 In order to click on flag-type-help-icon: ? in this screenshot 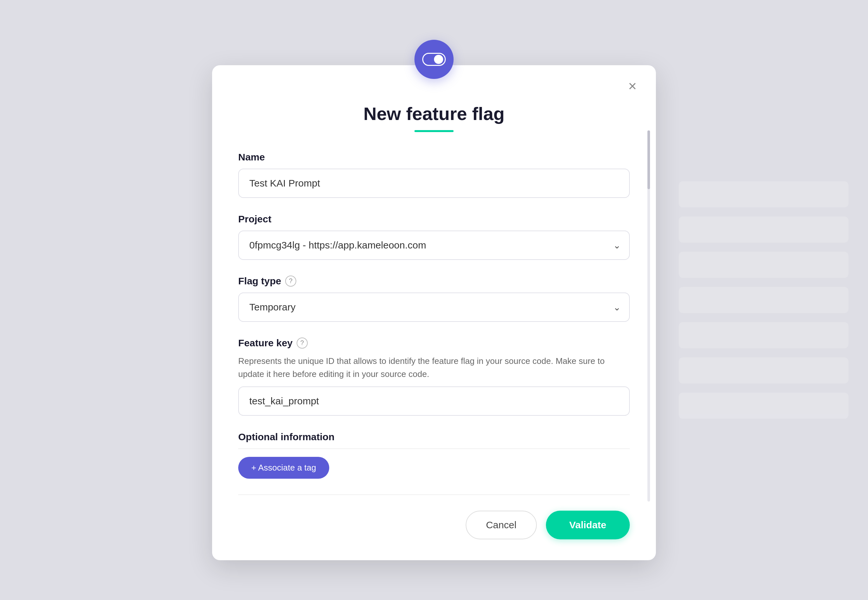, I will do `click(291, 281)`.